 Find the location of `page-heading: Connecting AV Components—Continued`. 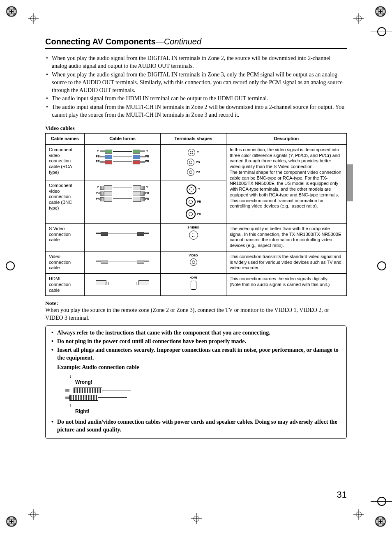

page-heading: Connecting AV Components—Continued is located at coordinates (196, 43).